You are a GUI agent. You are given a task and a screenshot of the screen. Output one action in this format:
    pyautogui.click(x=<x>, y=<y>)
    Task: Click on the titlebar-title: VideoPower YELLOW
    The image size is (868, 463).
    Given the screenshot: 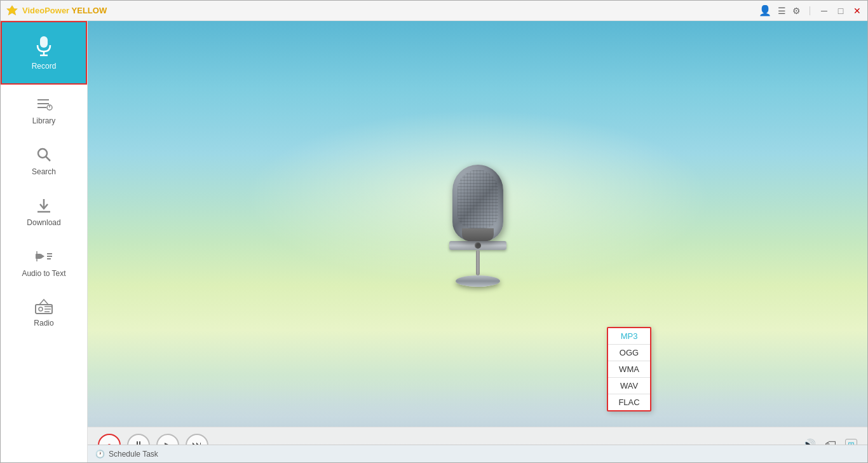 What is the action you would take?
    pyautogui.click(x=65, y=10)
    